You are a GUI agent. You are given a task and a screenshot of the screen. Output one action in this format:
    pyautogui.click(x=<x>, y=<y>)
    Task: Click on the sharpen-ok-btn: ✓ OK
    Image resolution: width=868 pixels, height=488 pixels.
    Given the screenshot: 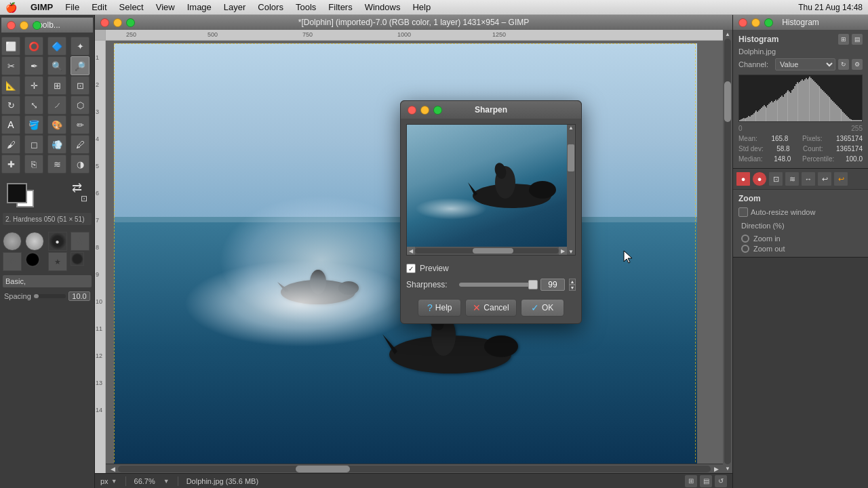 What is the action you would take?
    pyautogui.click(x=542, y=308)
    